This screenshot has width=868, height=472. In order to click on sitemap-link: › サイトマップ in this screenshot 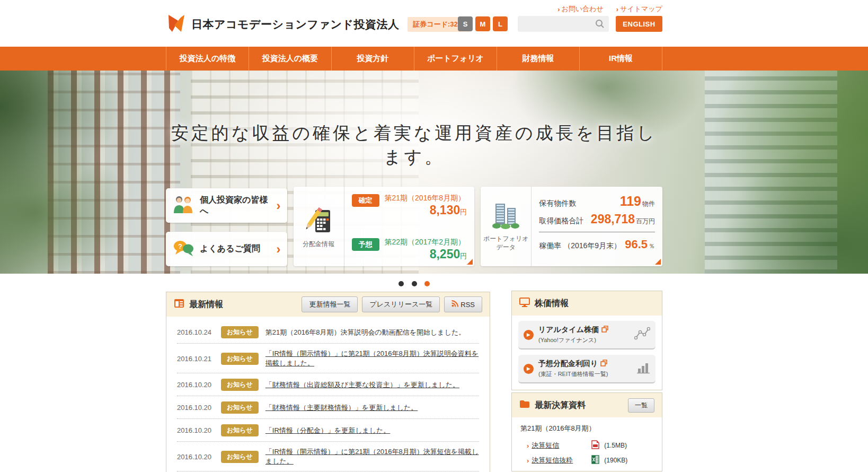, I will do `click(639, 9)`.